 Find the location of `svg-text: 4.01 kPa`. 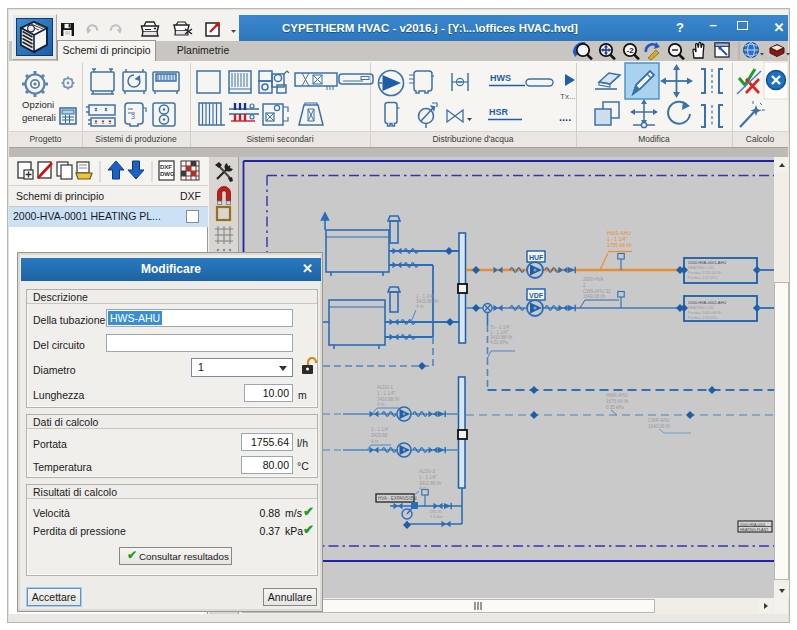

svg-text: 4.01 kPa is located at coordinates (499, 342).